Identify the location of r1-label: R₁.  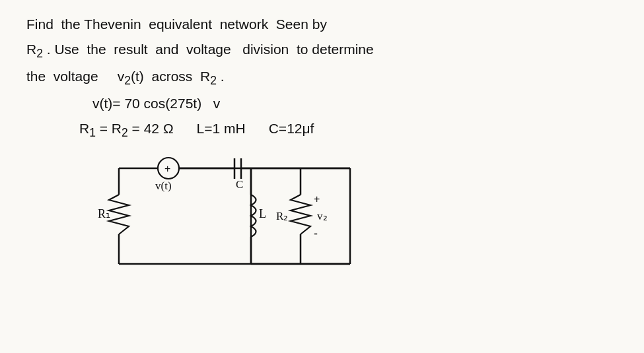
(104, 214).